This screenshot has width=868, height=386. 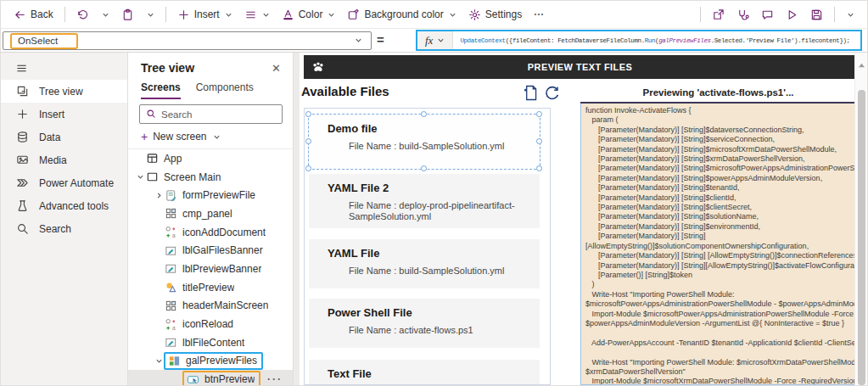 I want to click on reorder-button, so click(x=257, y=15).